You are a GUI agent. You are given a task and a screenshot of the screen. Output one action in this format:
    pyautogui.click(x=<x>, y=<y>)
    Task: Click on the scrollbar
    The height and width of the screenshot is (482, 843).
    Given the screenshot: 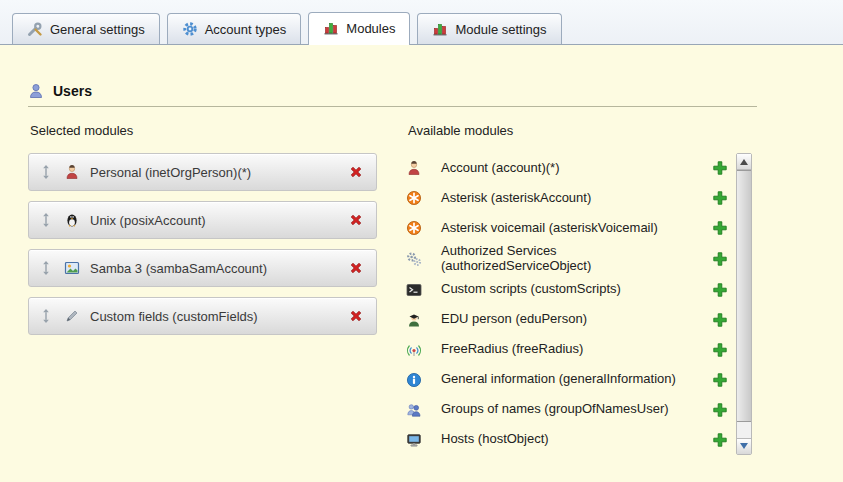 What is the action you would take?
    pyautogui.click(x=744, y=304)
    